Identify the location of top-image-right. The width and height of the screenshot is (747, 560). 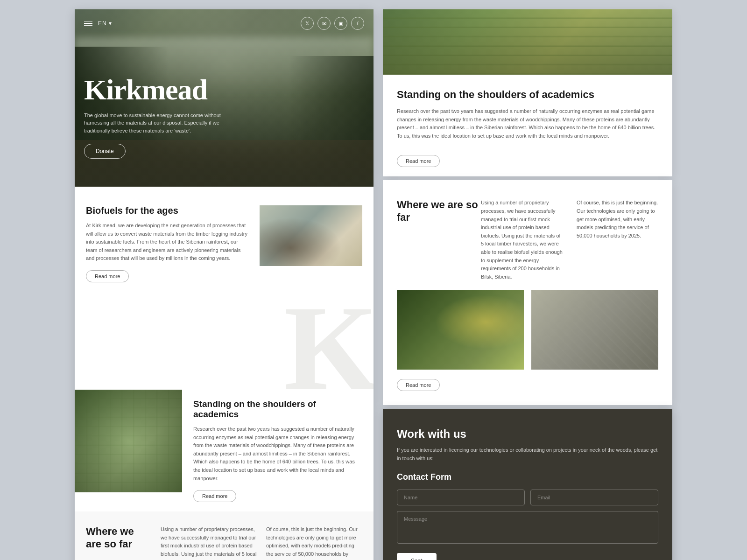
(528, 42).